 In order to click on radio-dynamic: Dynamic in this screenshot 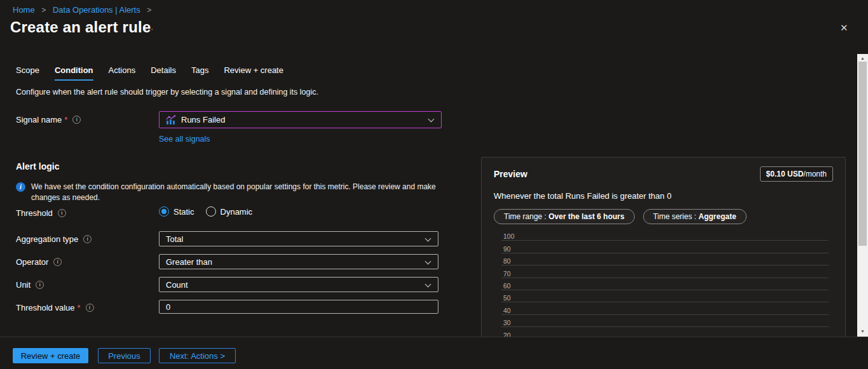, I will do `click(229, 211)`.